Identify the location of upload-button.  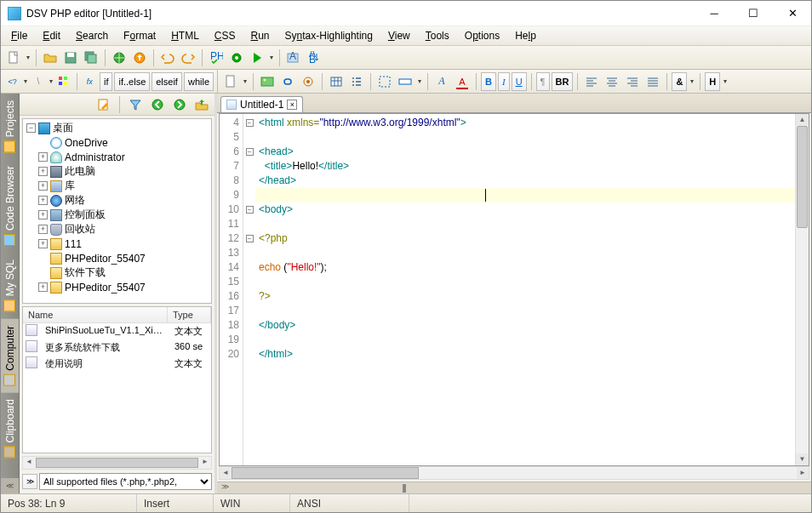
(140, 58).